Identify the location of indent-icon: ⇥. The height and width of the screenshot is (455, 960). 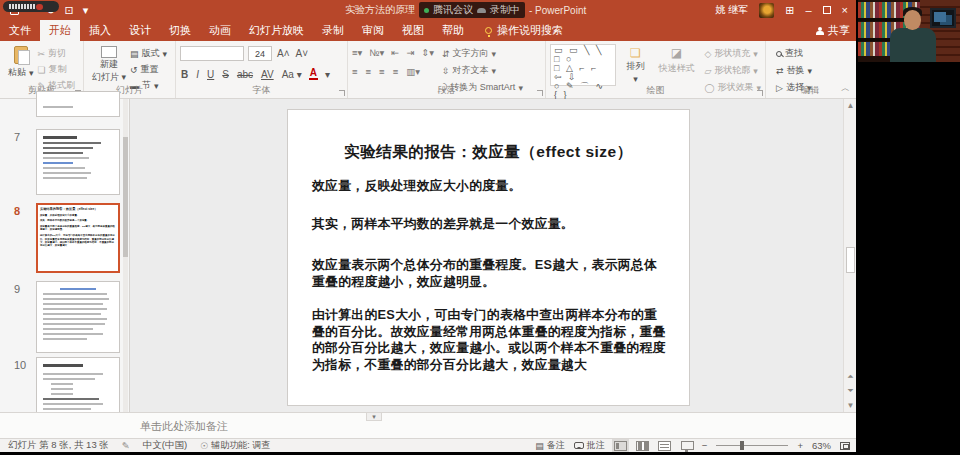
(410, 52).